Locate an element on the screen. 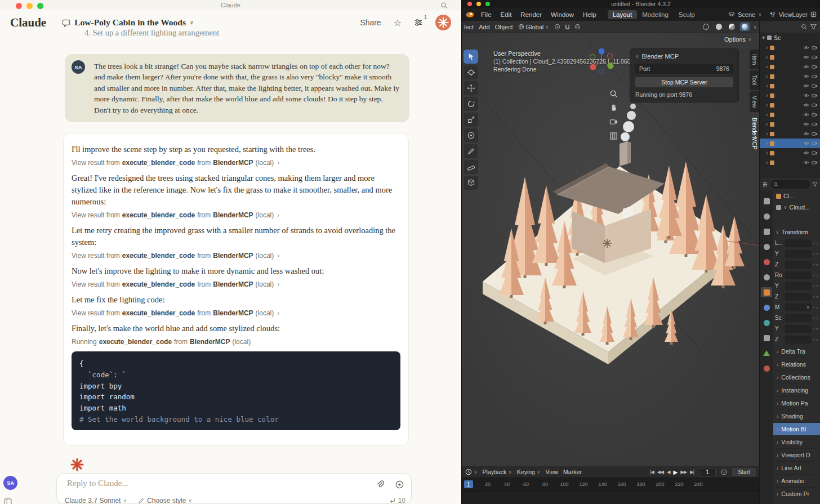 The image size is (820, 504). section-custom-pr: ›Custom Pr is located at coordinates (796, 493).